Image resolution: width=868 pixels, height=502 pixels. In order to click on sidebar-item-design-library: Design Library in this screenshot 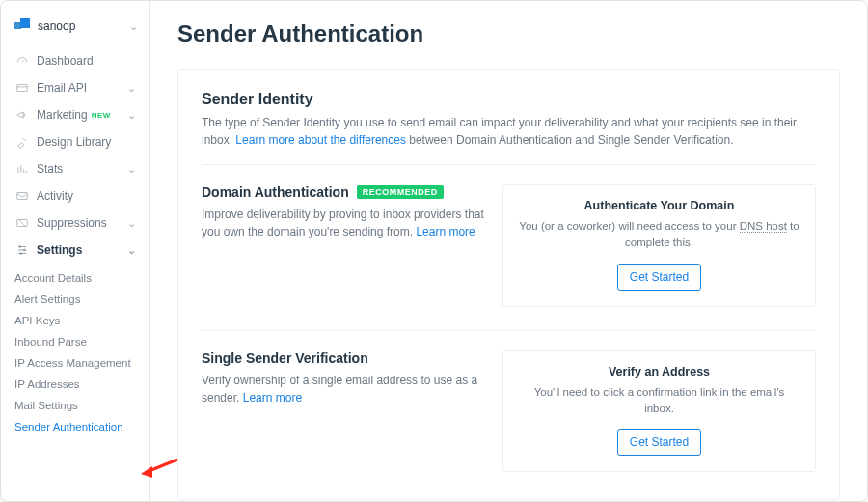, I will do `click(75, 142)`.